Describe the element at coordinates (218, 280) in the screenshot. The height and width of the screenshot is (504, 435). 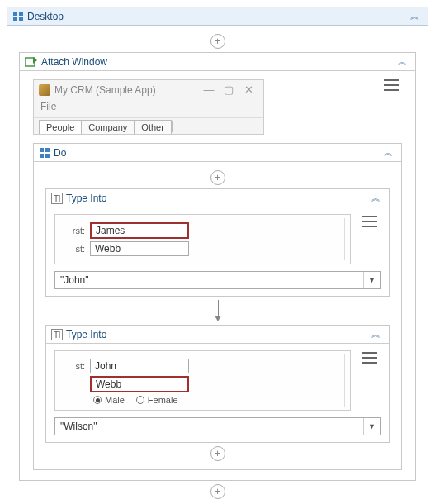
I see `text-value-input: "John" ▼` at that location.